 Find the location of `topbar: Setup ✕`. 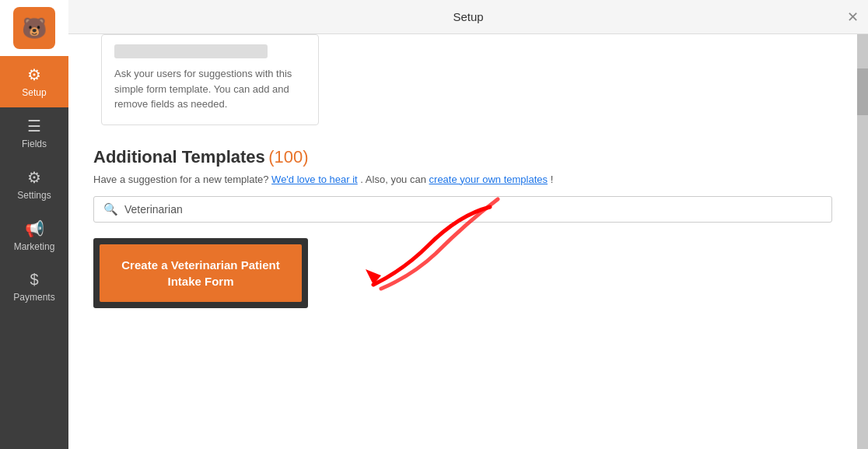

topbar: Setup ✕ is located at coordinates (468, 17).